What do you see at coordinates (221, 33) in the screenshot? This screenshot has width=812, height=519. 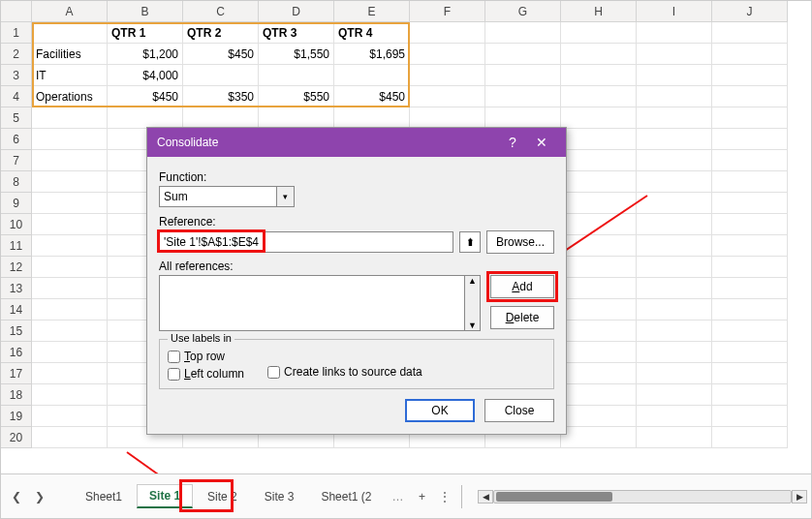 I see `cell: QTR 2` at bounding box center [221, 33].